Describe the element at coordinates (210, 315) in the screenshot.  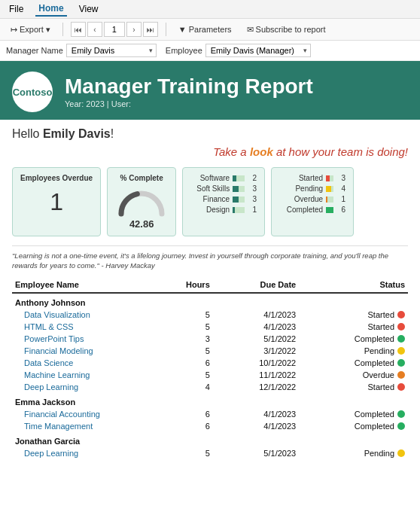
I see `table-row: Data Visualization 5 4/1/2023 Started` at that location.